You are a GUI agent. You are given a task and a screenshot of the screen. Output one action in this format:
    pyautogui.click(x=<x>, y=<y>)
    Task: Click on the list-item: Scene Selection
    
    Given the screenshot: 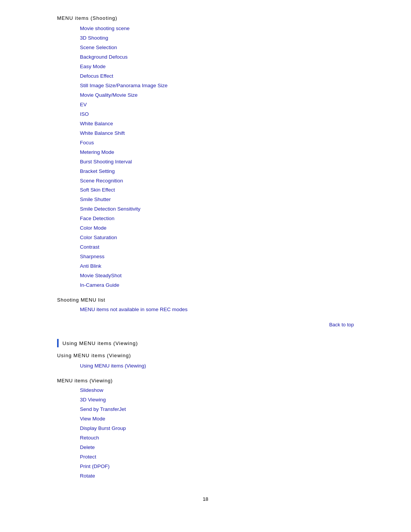 What is the action you would take?
    pyautogui.click(x=206, y=48)
    